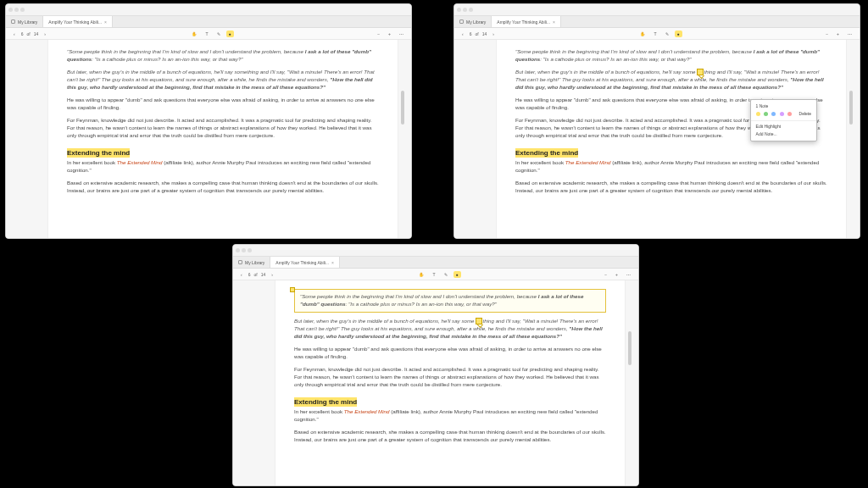  I want to click on color-purple, so click(782, 114).